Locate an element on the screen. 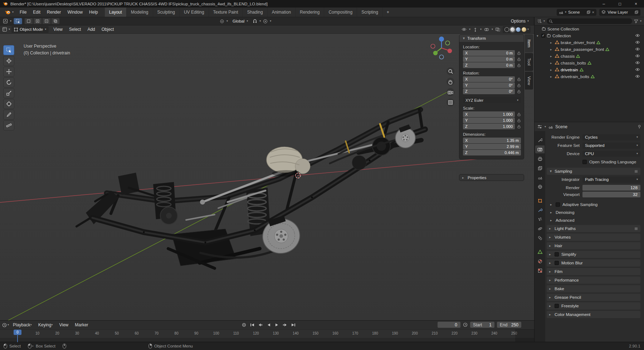  overlays-toggle-icon is located at coordinates (487, 29).